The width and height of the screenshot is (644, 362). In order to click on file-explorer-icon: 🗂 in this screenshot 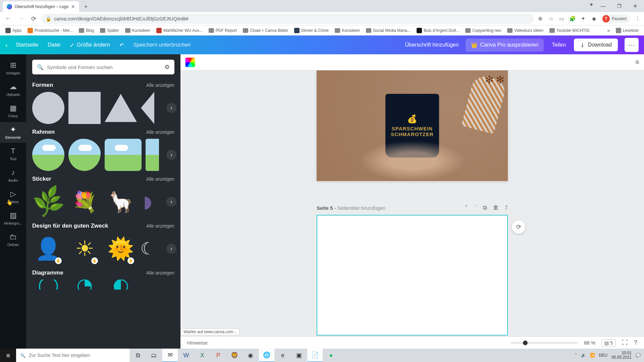, I will do `click(154, 355)`.